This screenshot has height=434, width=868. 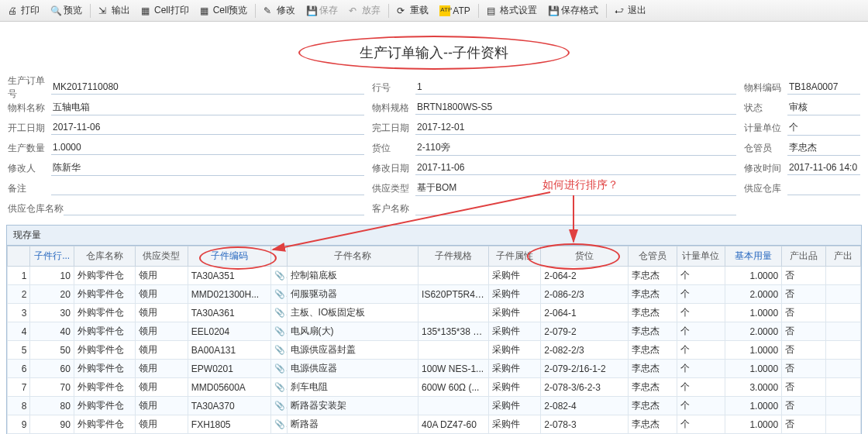 I want to click on cell-child-name: 控制箱底板, so click(x=353, y=276).